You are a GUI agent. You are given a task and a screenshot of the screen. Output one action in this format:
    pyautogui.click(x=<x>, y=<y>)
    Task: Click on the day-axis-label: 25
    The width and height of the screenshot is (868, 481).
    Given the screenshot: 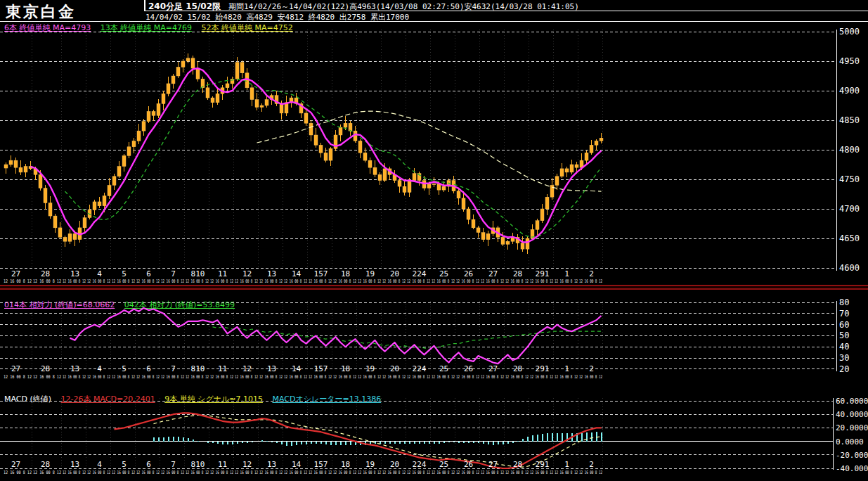 What is the action you would take?
    pyautogui.click(x=444, y=274)
    